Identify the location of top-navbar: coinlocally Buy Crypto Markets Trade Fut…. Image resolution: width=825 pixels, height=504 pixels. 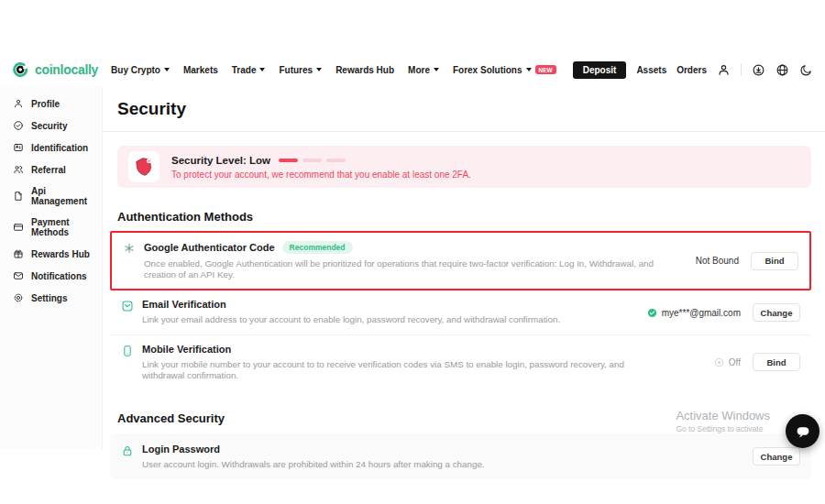
(412, 70).